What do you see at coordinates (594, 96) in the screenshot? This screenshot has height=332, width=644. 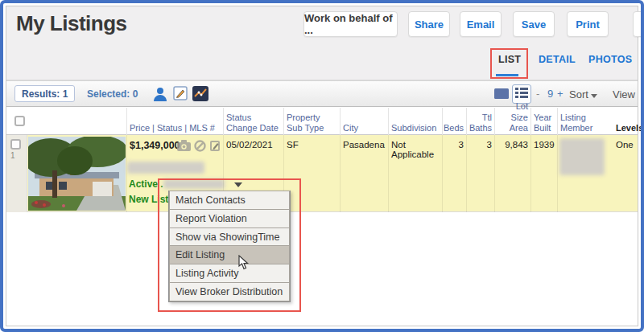 I see `chevron-down-icon` at bounding box center [594, 96].